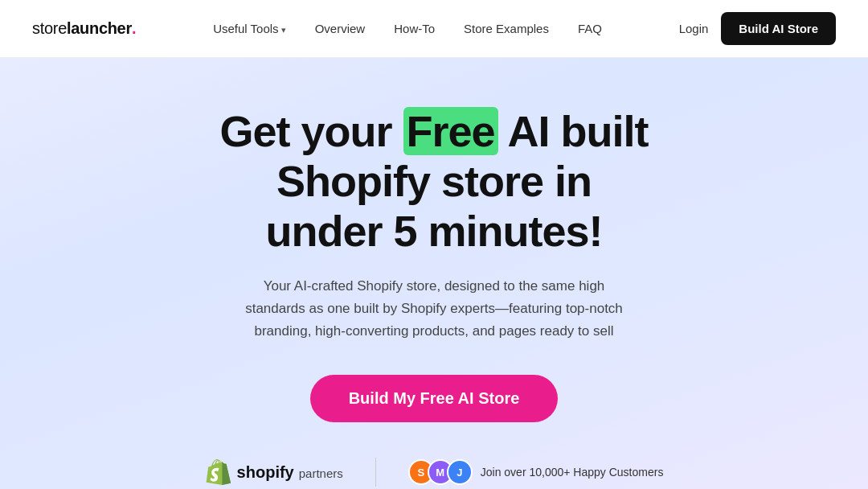  I want to click on nav-actions: Login Build AI Store, so click(757, 29).